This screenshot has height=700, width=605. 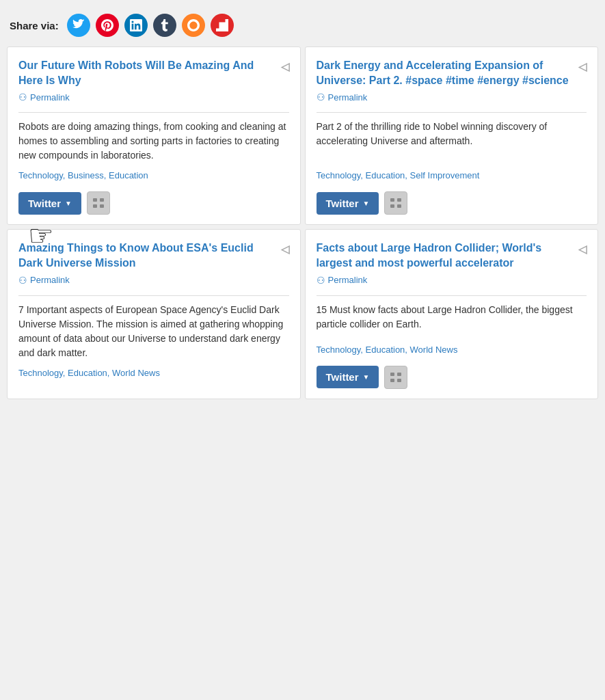 What do you see at coordinates (154, 256) in the screenshot?
I see `card-3-title-row: Amazing Things to Know About ESA's Eucli…` at bounding box center [154, 256].